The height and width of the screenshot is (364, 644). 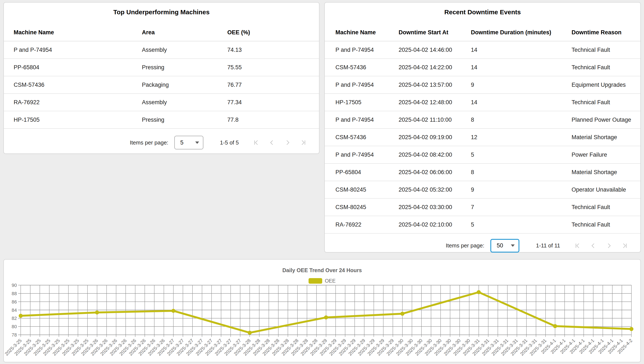 What do you see at coordinates (161, 102) in the screenshot?
I see `table-row: RA-76922Assembly77.34` at bounding box center [161, 102].